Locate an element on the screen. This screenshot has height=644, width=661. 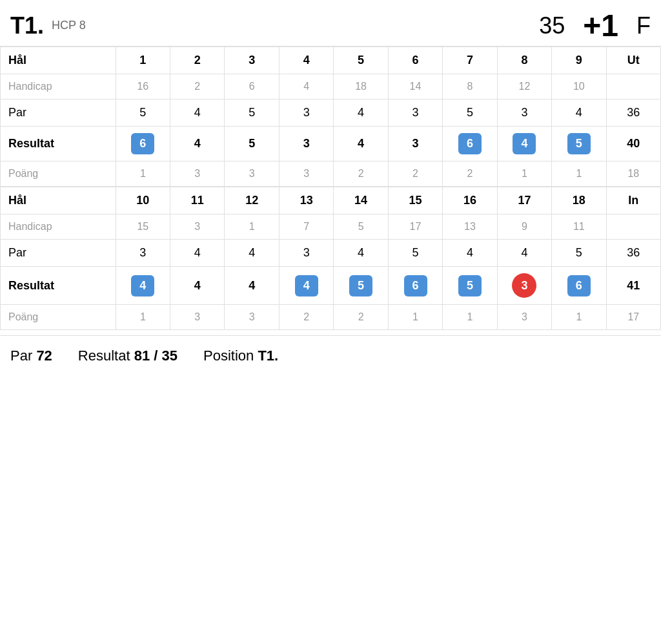
back9-hcp-14: 5 is located at coordinates (361, 227).